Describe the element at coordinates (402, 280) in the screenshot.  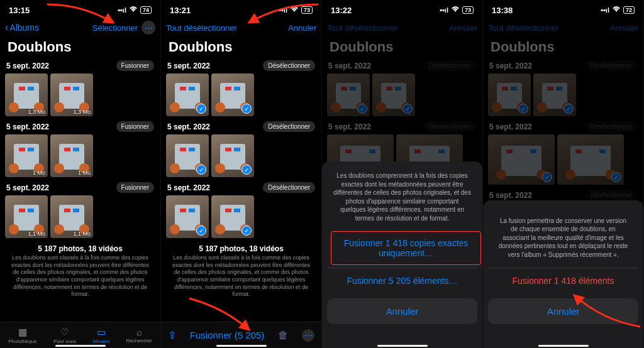
I see `merge-all-button: Fusionner 5 205 éléments…` at that location.